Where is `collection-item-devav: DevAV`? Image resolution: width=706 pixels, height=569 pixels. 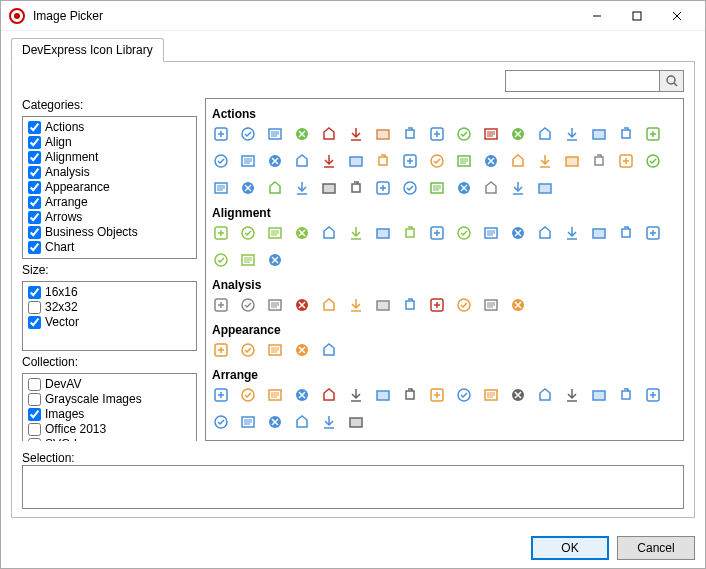
collection-item-devav: DevAV is located at coordinates (110, 384).